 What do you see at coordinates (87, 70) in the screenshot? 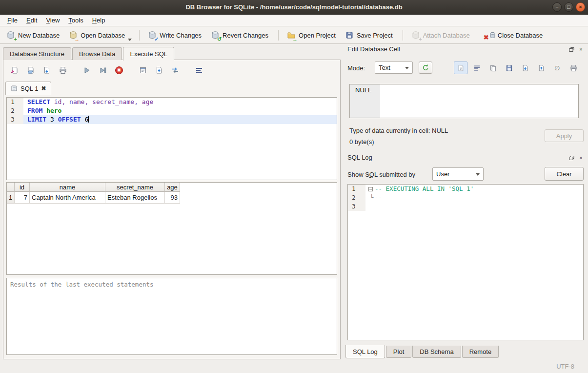
I see `execute-all-icon` at bounding box center [87, 70].